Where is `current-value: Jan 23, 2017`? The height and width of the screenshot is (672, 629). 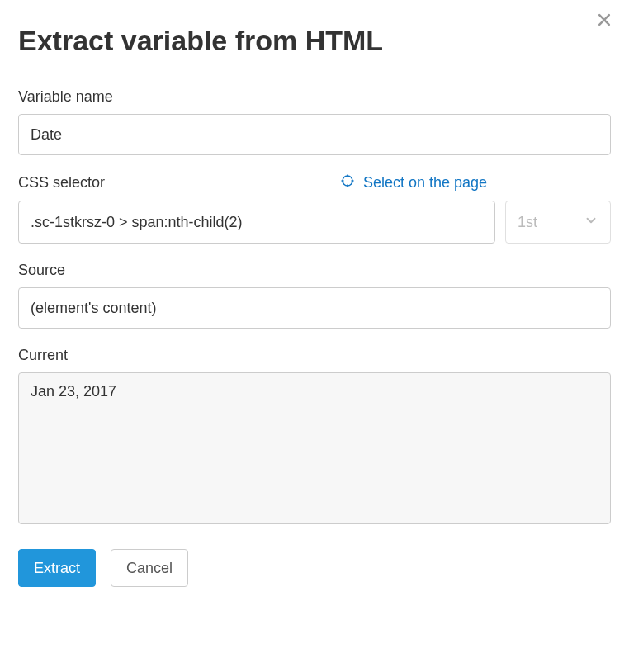 current-value: Jan 23, 2017 is located at coordinates (73, 391).